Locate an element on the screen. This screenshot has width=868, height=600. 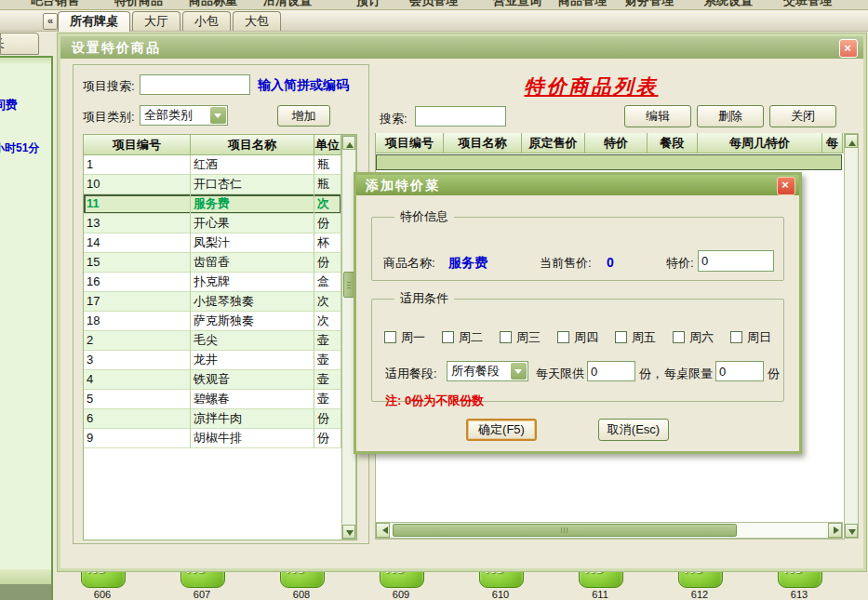
column-header-每周几特价: 每周几特价 is located at coordinates (760, 143).